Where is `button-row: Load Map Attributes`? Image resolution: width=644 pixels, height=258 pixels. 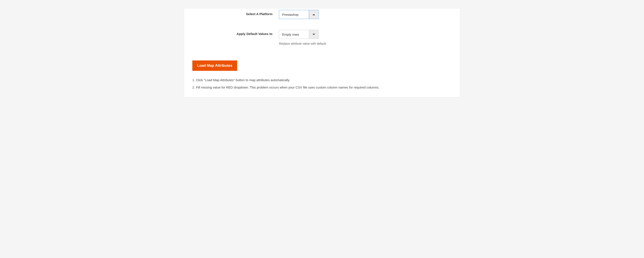
button-row: Load Map Attributes is located at coordinates (322, 58).